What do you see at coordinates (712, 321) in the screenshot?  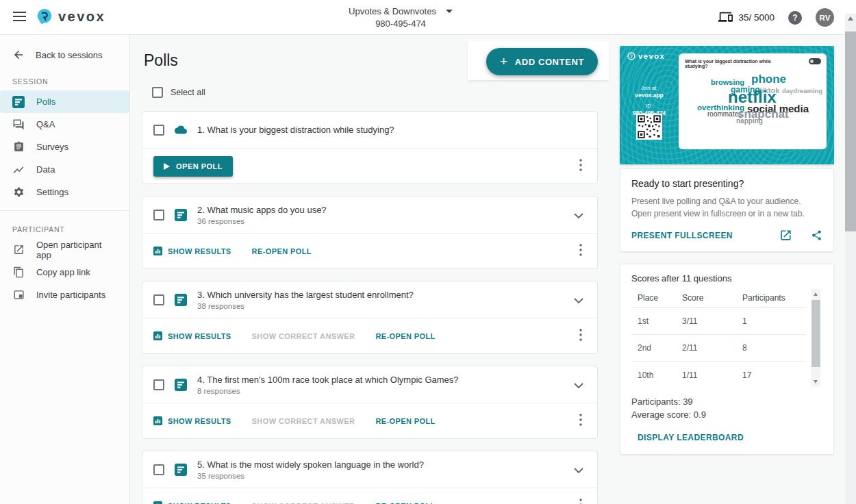 I see `score-cell: 3/11` at bounding box center [712, 321].